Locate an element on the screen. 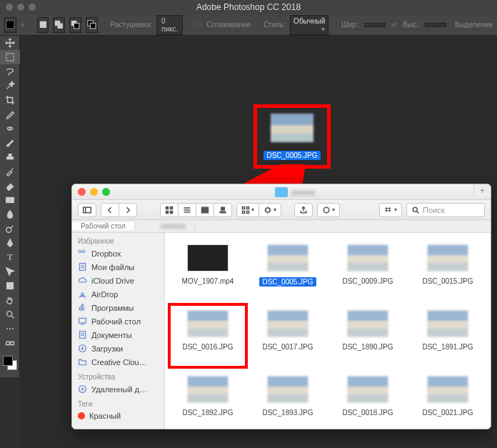 The image size is (497, 448). style-select: Обычный ▾ is located at coordinates (309, 25).